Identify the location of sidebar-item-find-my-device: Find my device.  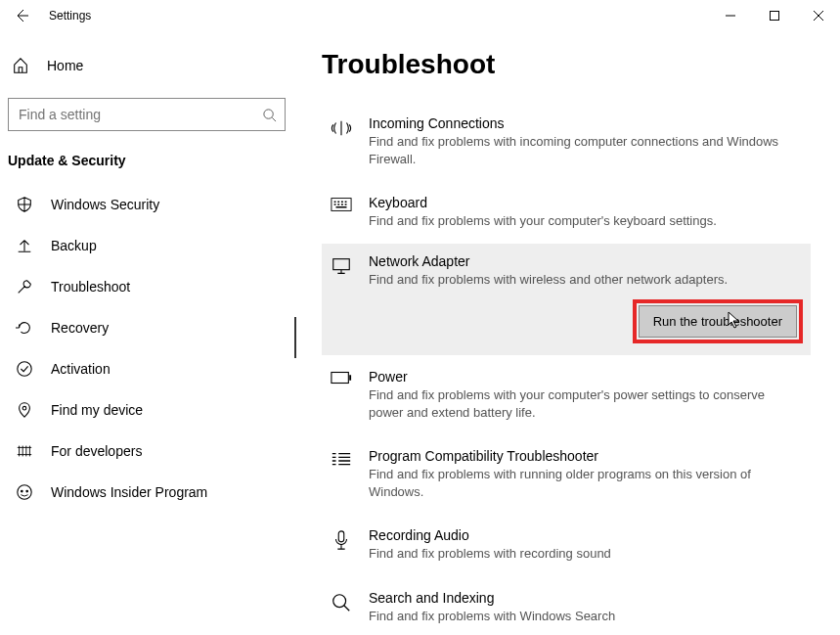
(149, 410).